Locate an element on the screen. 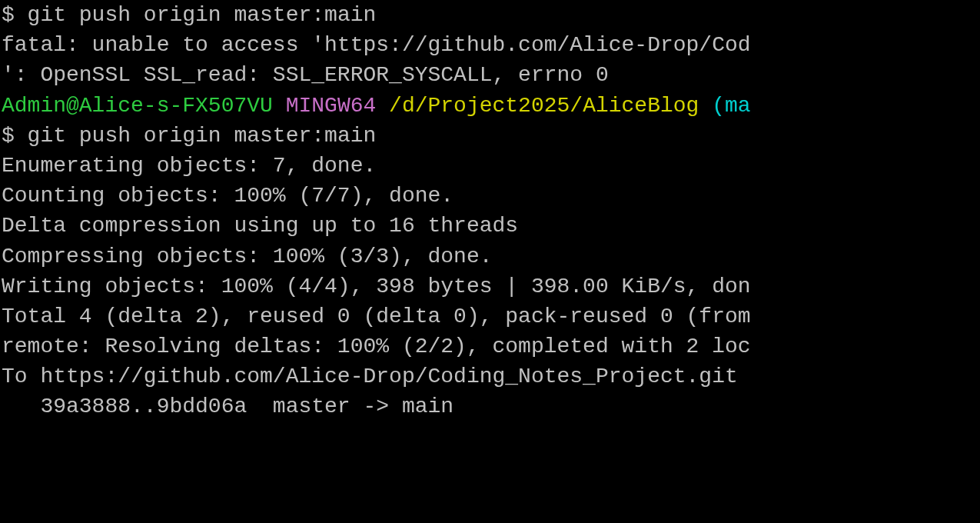 This screenshot has height=523, width=980. git-command-text: git push origin master:main is located at coordinates (202, 15).